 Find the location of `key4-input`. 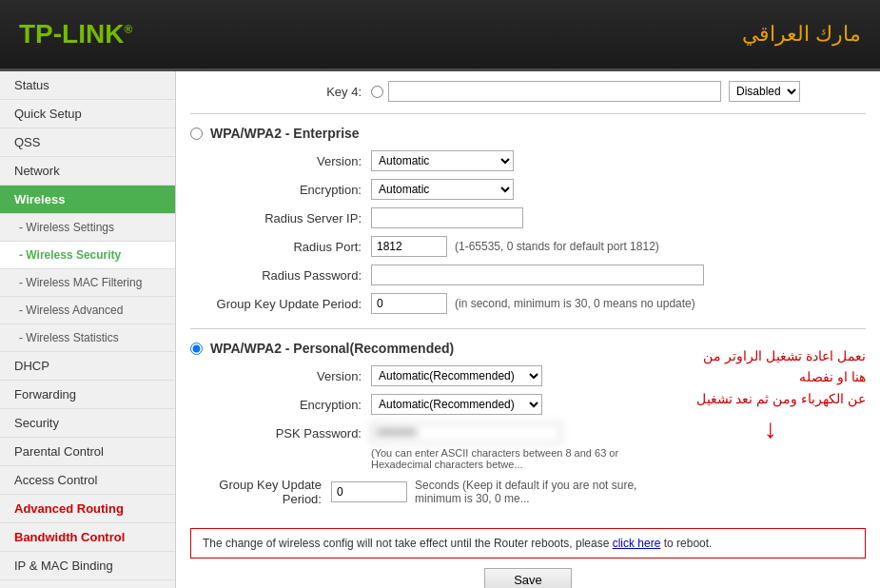

key4-input is located at coordinates (555, 91).